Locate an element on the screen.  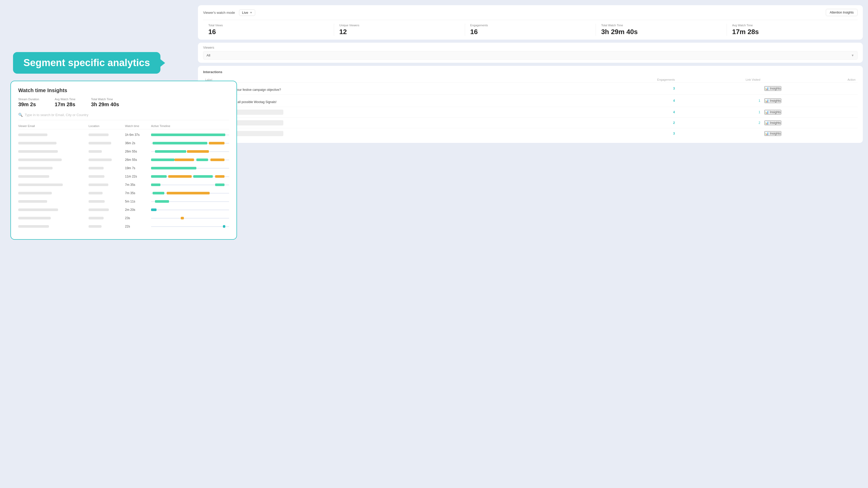
watch-panel-title: Watch time Insights is located at coordinates (124, 90).